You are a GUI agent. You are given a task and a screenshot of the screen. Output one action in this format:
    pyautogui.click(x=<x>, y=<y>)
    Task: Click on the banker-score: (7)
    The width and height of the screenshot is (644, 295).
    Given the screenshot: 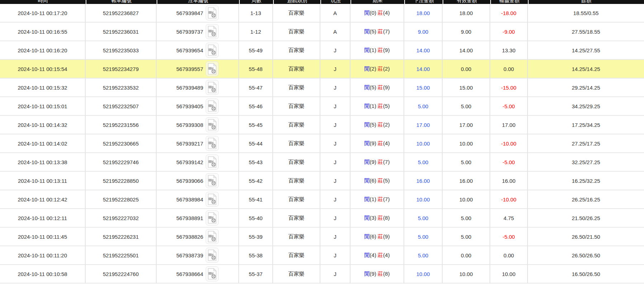 What is the action you would take?
    pyautogui.click(x=386, y=199)
    